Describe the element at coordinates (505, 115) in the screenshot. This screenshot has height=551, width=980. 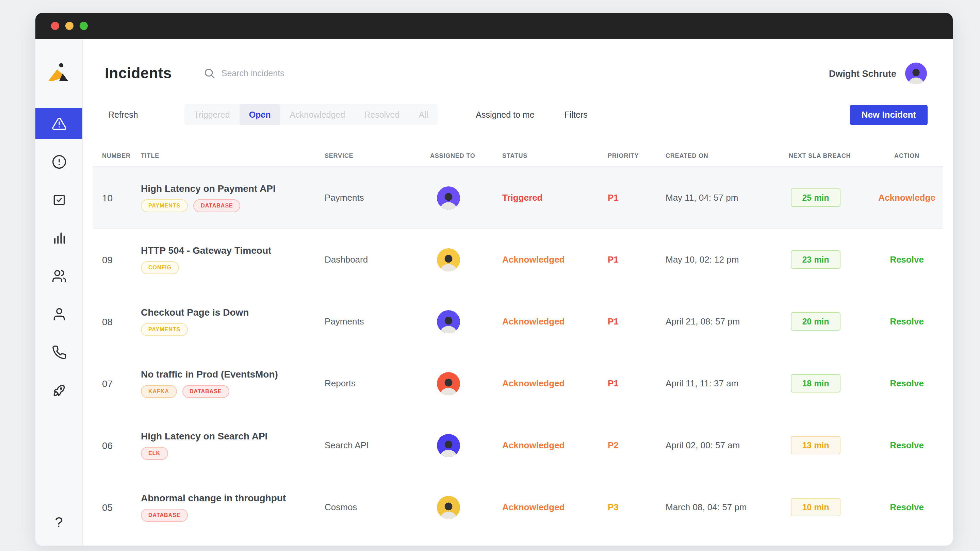
I see `assigned-to-me-button: Assigned to me` at that location.